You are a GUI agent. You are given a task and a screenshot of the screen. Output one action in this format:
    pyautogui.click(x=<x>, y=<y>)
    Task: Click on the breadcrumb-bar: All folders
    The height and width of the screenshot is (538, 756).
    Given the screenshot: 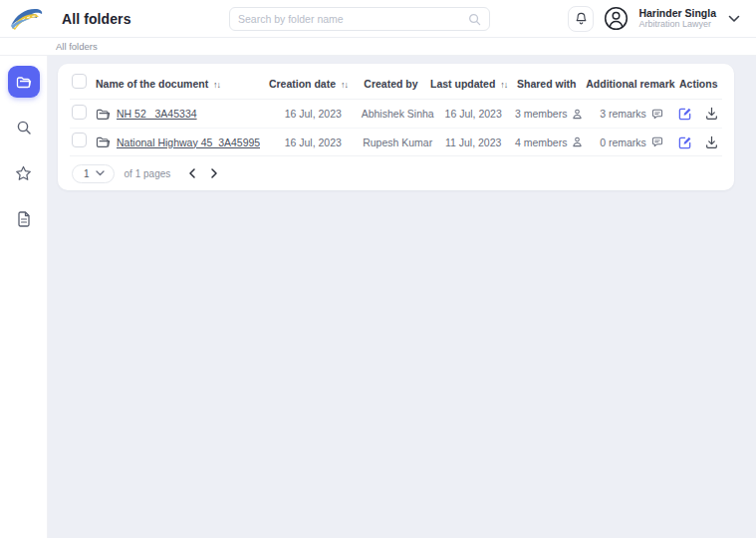 What is the action you would take?
    pyautogui.click(x=378, y=47)
    